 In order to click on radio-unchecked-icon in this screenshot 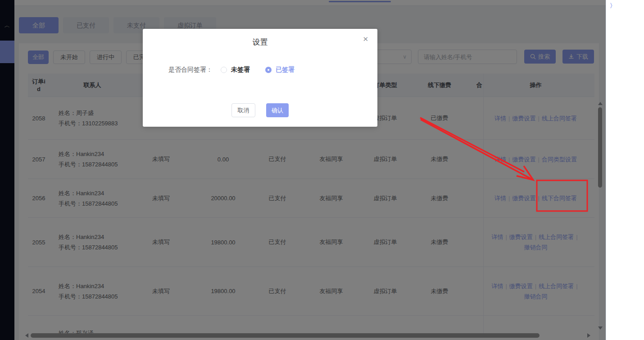, I will do `click(224, 70)`.